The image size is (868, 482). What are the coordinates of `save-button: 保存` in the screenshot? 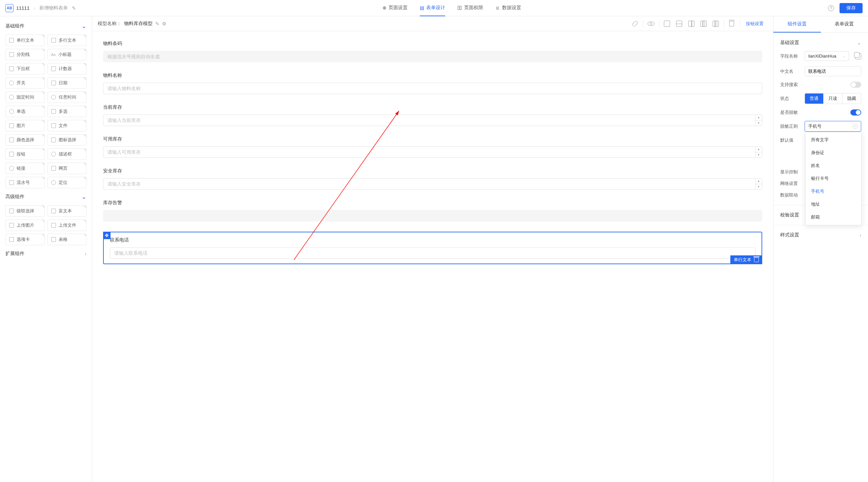 It's located at (851, 8).